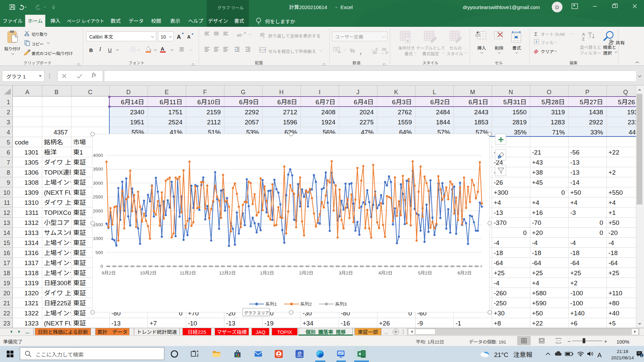 The width and height of the screenshot is (644, 362). What do you see at coordinates (188, 273) in the screenshot?
I see `svg-text: 11月2日` at bounding box center [188, 273].